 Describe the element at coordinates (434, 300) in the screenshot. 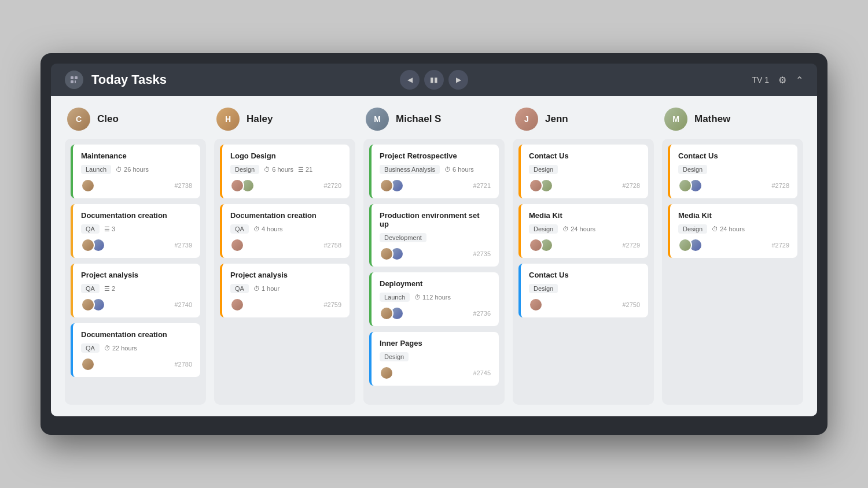

I see `task-card: DeploymentLaunch⏱ 112 hours#2736` at that location.